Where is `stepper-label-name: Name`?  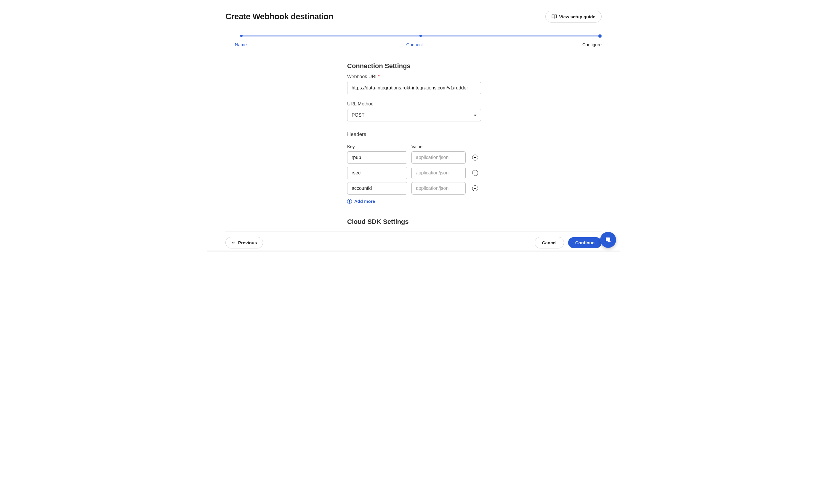
stepper-label-name: Name is located at coordinates (241, 44).